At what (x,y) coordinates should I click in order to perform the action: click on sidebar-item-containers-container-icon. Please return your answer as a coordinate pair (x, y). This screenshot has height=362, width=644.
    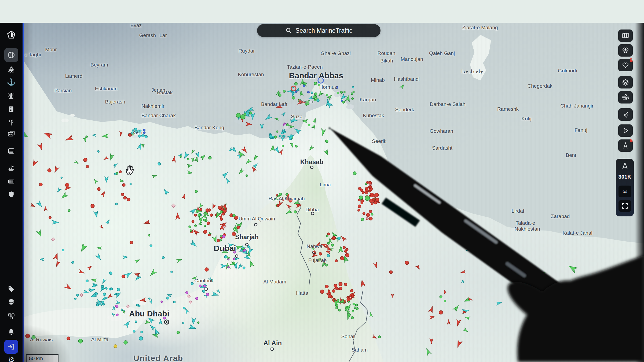
    Looking at the image, I should click on (11, 182).